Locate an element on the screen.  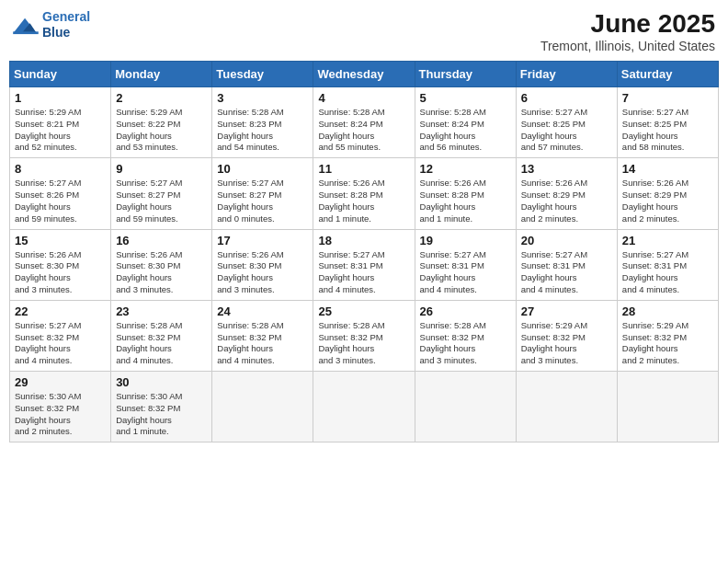
day-number: 12 is located at coordinates (465, 169).